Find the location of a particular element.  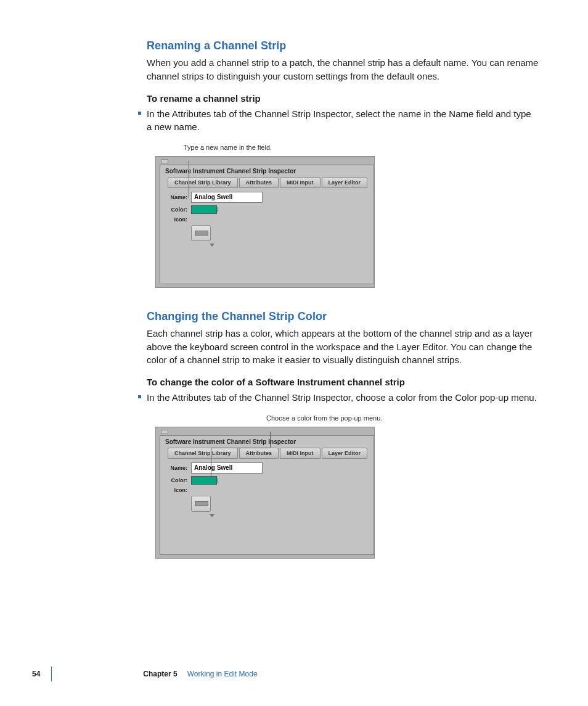

bullet-rename: In the Attributes tab of the Channel Str… is located at coordinates (340, 121).